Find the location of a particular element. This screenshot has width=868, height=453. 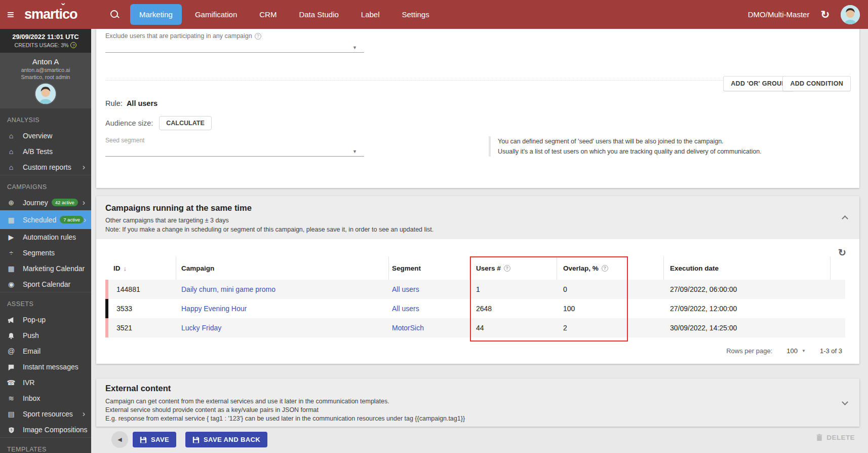

table-row: 3521 Lucky Friday MotorSich 44 2 30/09/2… is located at coordinates (475, 328).